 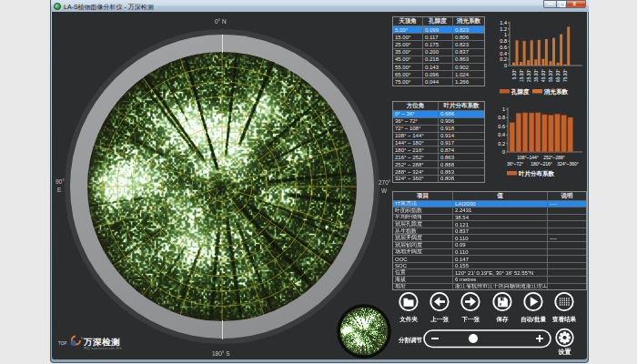 I want to click on svg-text: 36°~72°, so click(x=515, y=164).